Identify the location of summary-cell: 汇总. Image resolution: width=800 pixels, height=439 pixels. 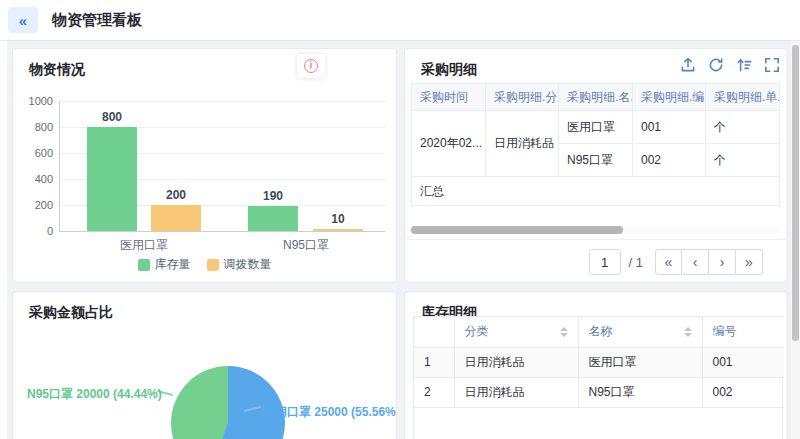
(596, 192).